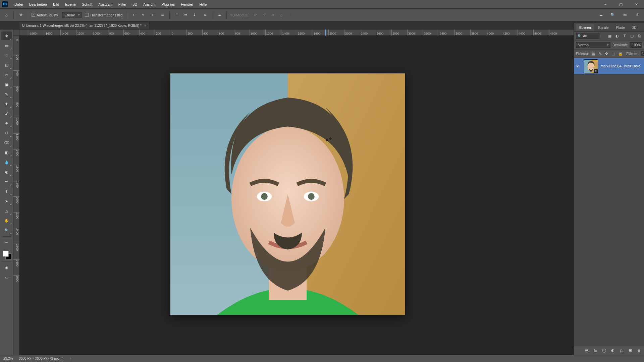 The height and width of the screenshot is (362, 644). Describe the element at coordinates (609, 202) in the screenshot. I see `layer-list: 👁 ⎘ man-1122364_1920 Kopie` at that location.